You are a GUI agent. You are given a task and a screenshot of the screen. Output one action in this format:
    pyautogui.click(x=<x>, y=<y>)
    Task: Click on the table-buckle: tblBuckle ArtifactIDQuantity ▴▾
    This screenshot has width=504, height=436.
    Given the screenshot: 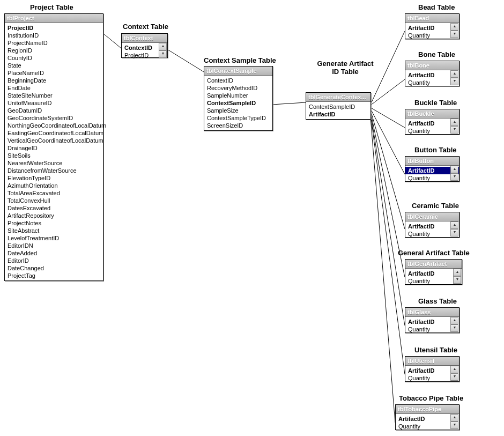 What is the action you would take?
    pyautogui.click(x=432, y=122)
    